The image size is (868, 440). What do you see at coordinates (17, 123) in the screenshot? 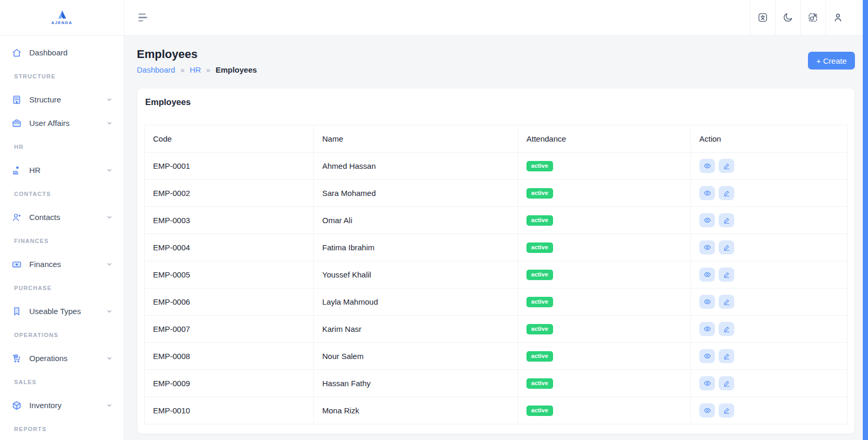
I see `briefcase-icon` at bounding box center [17, 123].